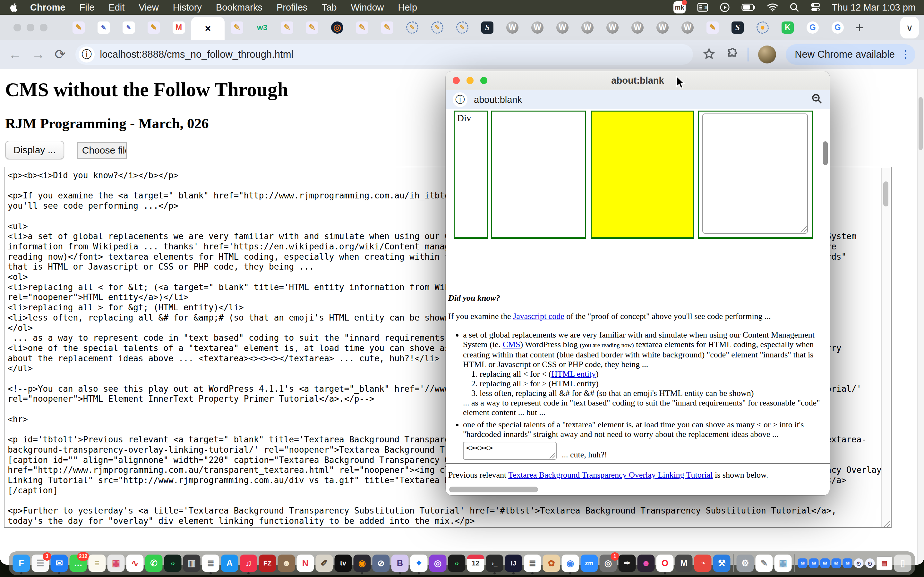 This screenshot has height=577, width=924. Describe the element at coordinates (249, 563) in the screenshot. I see `dock-app-icon: ♫` at that location.